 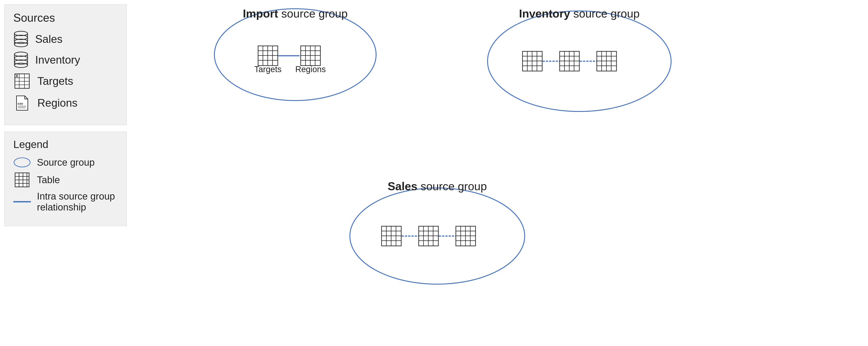 I want to click on legend-label-source-group: Source group, so click(x=66, y=162).